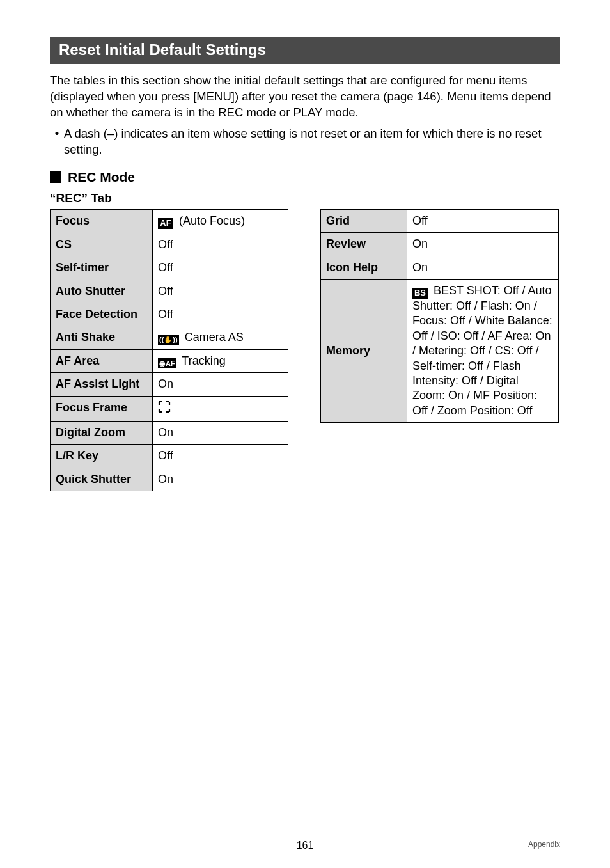 The image size is (610, 868). Describe the element at coordinates (364, 351) in the screenshot. I see `row-label: Memory` at that location.